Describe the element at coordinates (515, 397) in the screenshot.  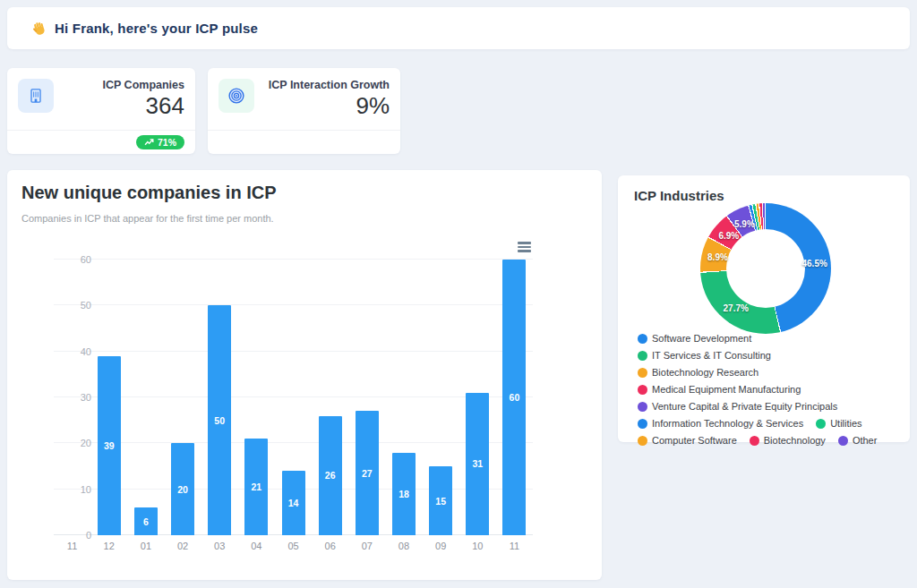
I see `bar-value-label: 60` at that location.